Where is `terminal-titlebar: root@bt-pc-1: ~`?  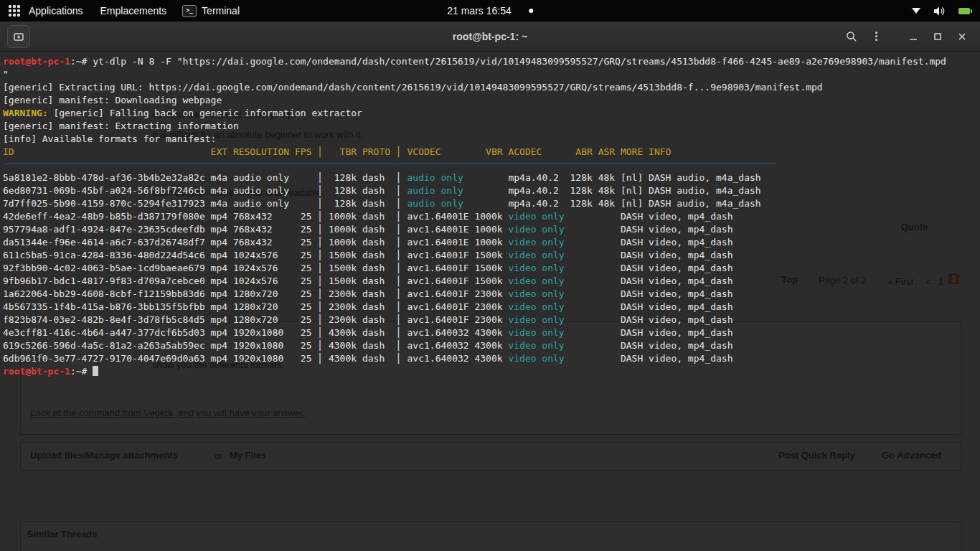
terminal-titlebar: root@bt-pc-1: ~ is located at coordinates (490, 37).